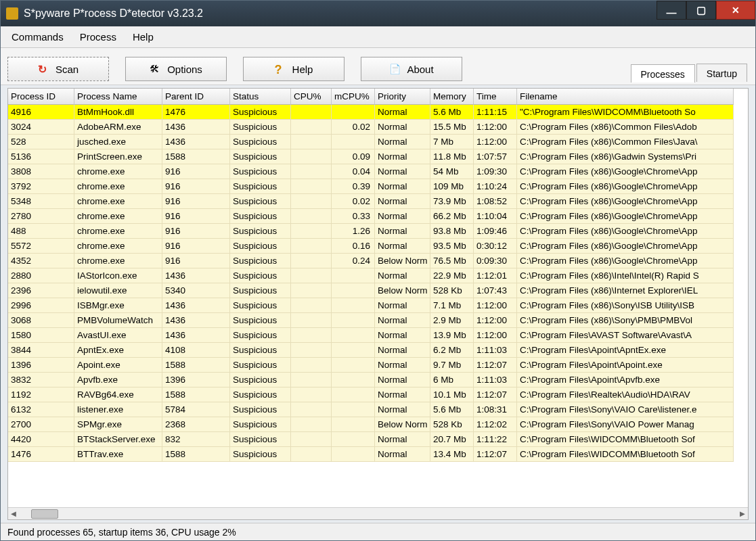 The height and width of the screenshot is (541, 756). Describe the element at coordinates (196, 231) in the screenshot. I see `table-cell: 916` at that location.